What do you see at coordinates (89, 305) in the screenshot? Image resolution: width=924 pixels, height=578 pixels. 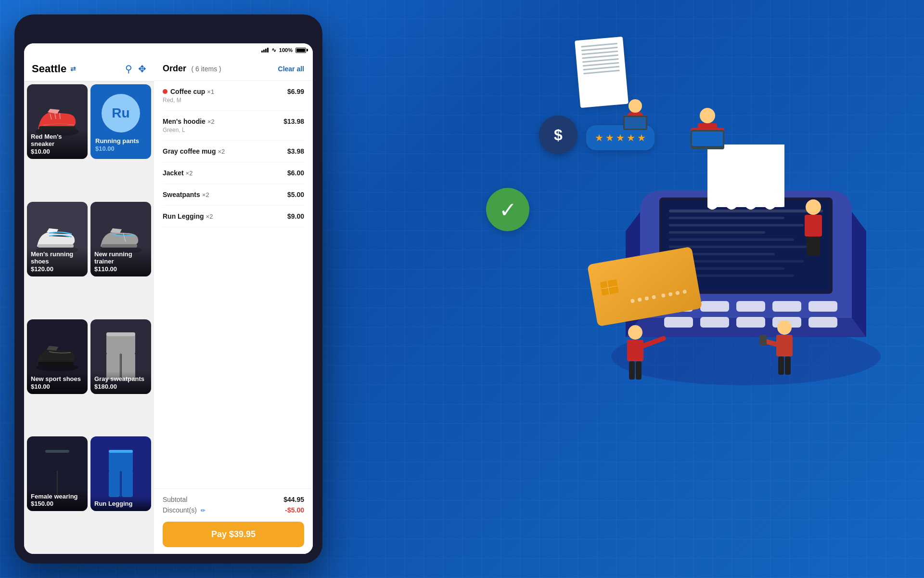 I see `product-panel: Seattle ⇄ ⚲ ✥` at bounding box center [89, 305].